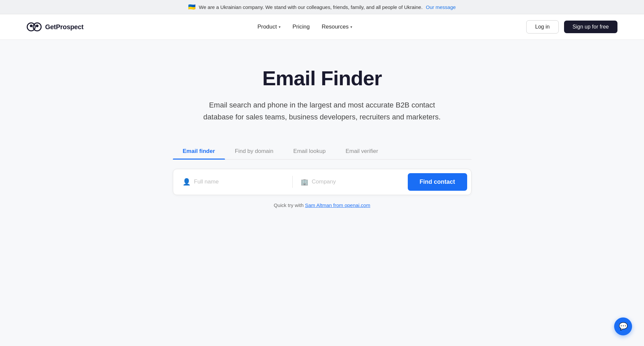 This screenshot has width=644, height=346. I want to click on nav-product-chevron-icon: ▾, so click(280, 27).